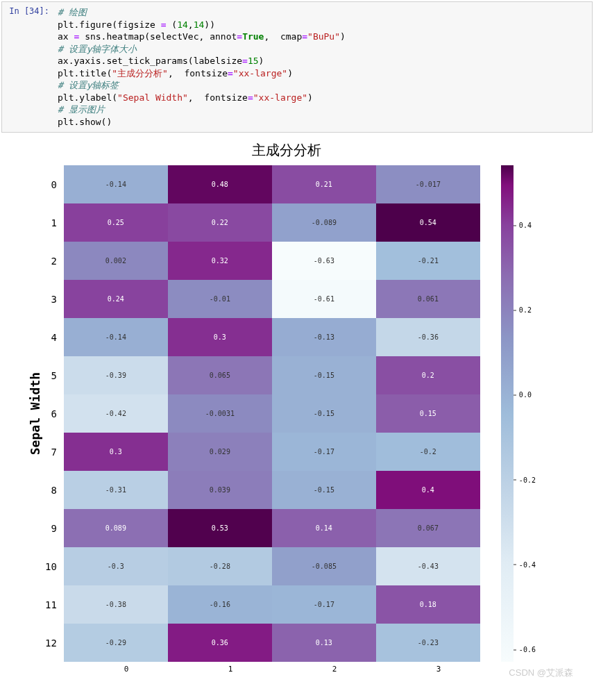 This screenshot has height=700, width=594. Describe the element at coordinates (220, 299) in the screenshot. I see `heatmap-cell: -0.01` at that location.